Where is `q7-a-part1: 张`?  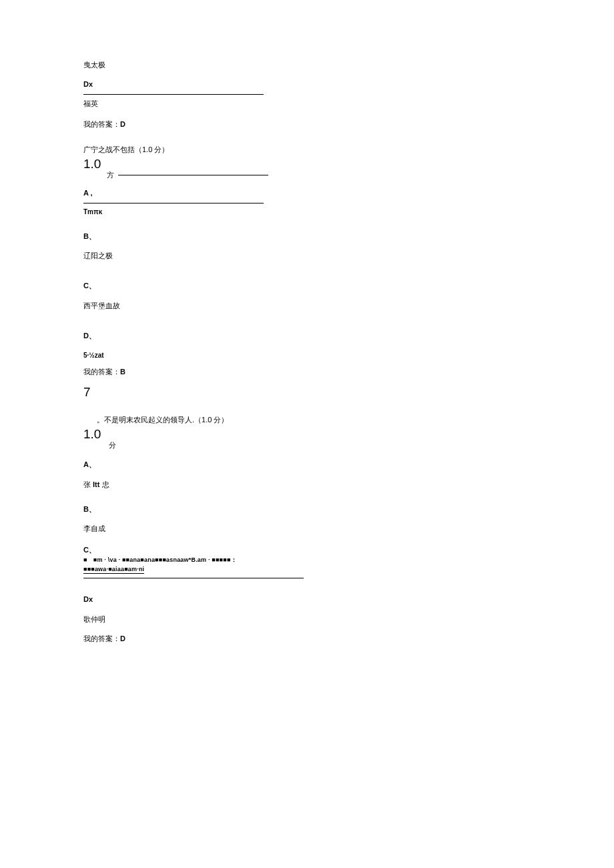 q7-a-part1: 张 is located at coordinates (88, 484).